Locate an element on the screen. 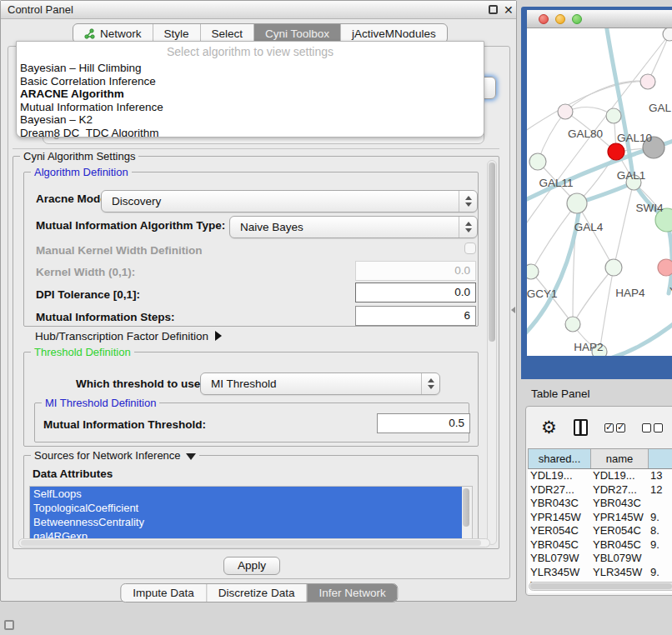 Image resolution: width=672 pixels, height=635 pixels. algorithm-option: ARACNE Algorithm is located at coordinates (250, 94).